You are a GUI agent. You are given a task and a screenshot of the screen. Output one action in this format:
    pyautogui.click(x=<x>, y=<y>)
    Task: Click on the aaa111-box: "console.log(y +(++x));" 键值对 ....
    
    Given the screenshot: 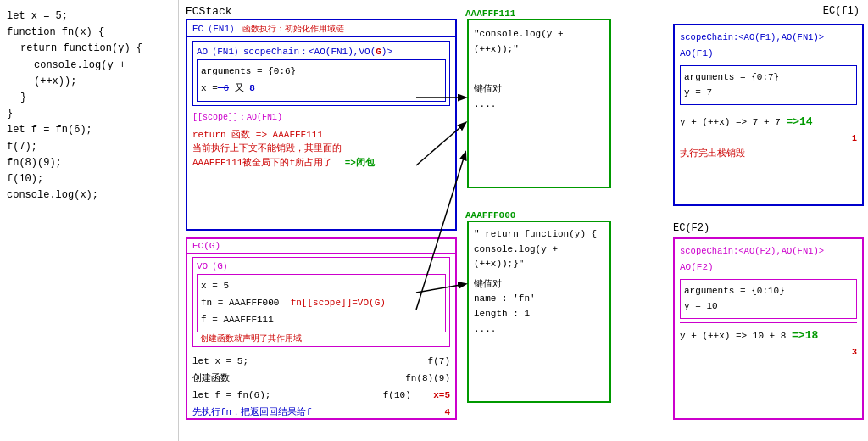 What is the action you would take?
    pyautogui.click(x=539, y=103)
    